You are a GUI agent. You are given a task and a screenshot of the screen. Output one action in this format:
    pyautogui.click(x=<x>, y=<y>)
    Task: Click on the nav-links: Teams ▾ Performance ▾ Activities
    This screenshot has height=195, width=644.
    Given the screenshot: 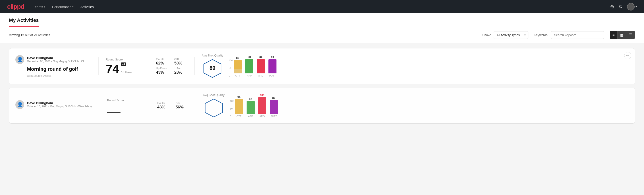 What is the action you would take?
    pyautogui.click(x=317, y=7)
    